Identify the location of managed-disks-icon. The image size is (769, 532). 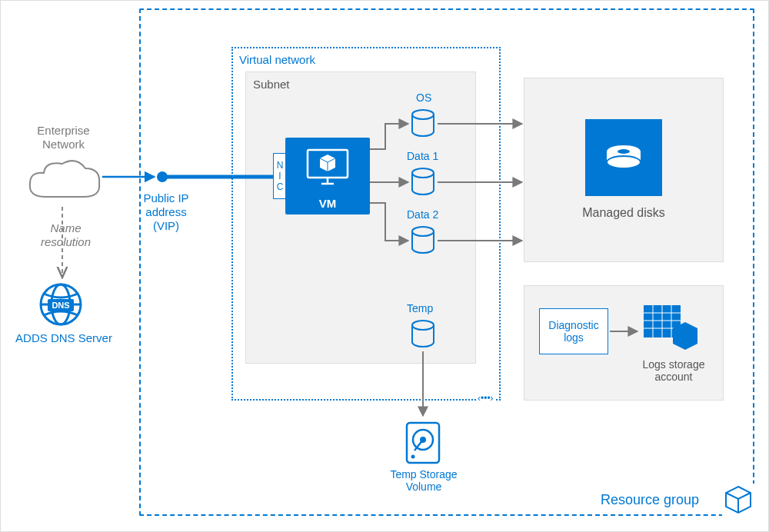
(624, 158).